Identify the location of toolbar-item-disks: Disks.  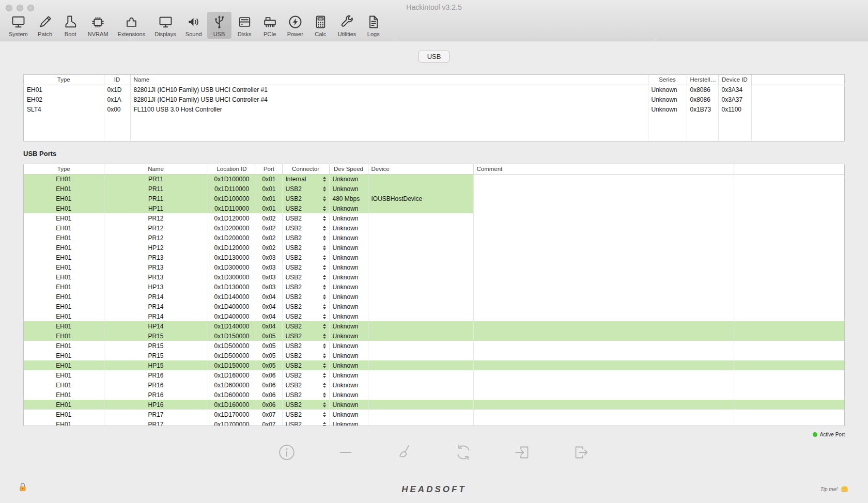
(245, 25).